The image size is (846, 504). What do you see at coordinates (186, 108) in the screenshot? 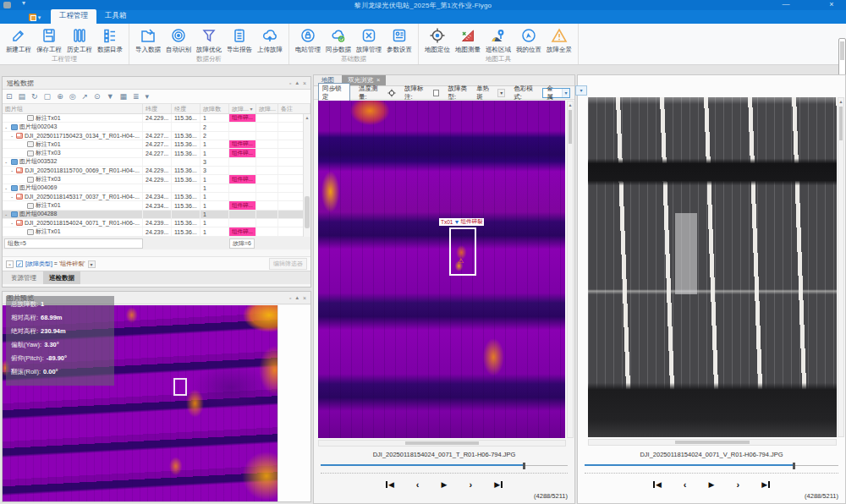
I see `col-longitude: 经度` at bounding box center [186, 108].